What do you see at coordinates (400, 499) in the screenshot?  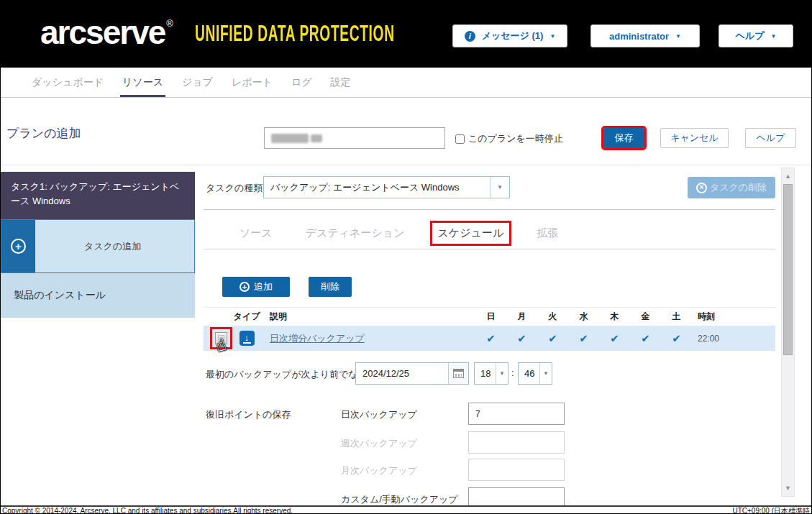 I see `retention-custom-label: カスタム/手動バックアップ` at bounding box center [400, 499].